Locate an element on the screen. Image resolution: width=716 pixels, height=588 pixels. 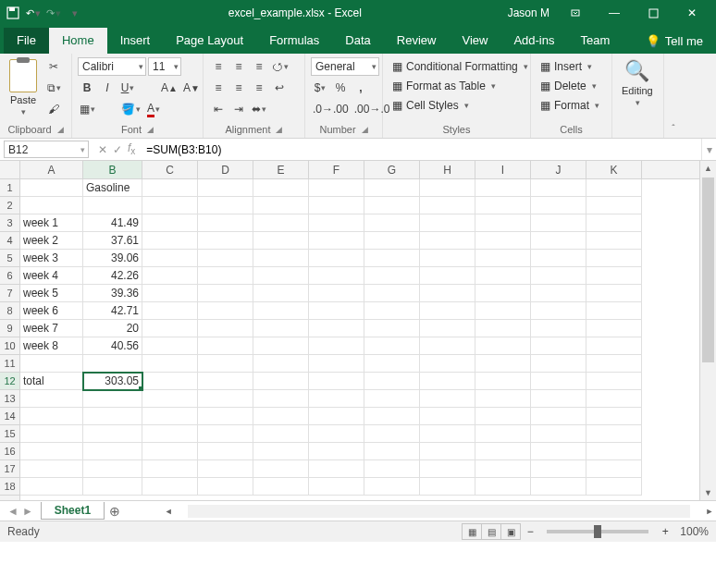
cell-G2 is located at coordinates (392, 205).